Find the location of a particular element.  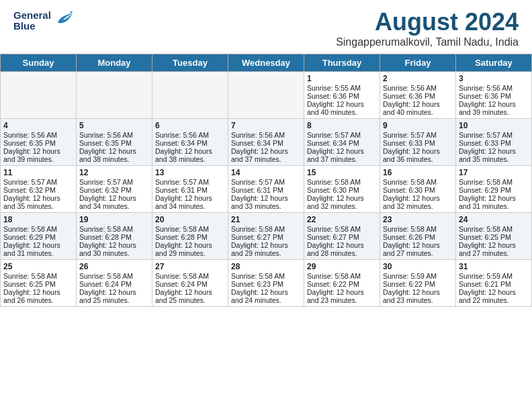

day-number: 24 is located at coordinates (494, 220).